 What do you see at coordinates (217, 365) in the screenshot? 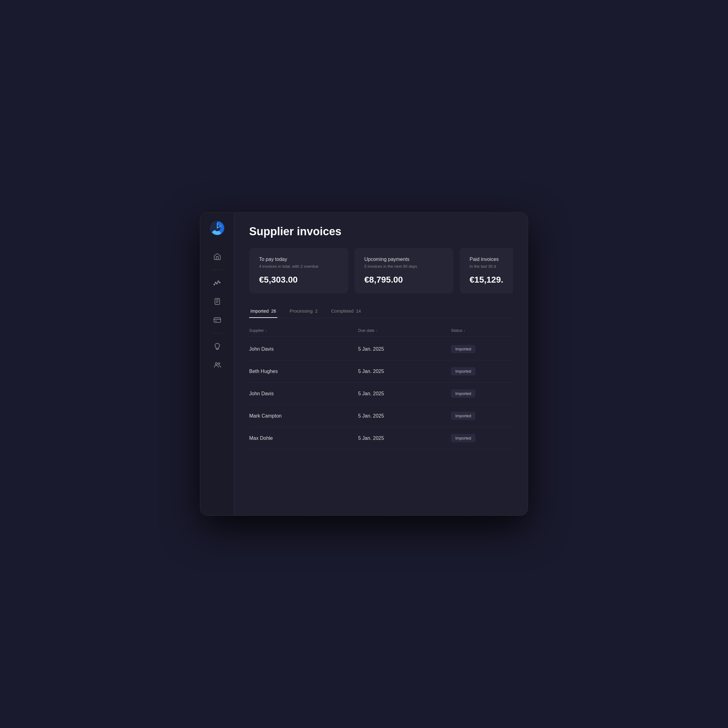
I see `sidebar-item-team` at bounding box center [217, 365].